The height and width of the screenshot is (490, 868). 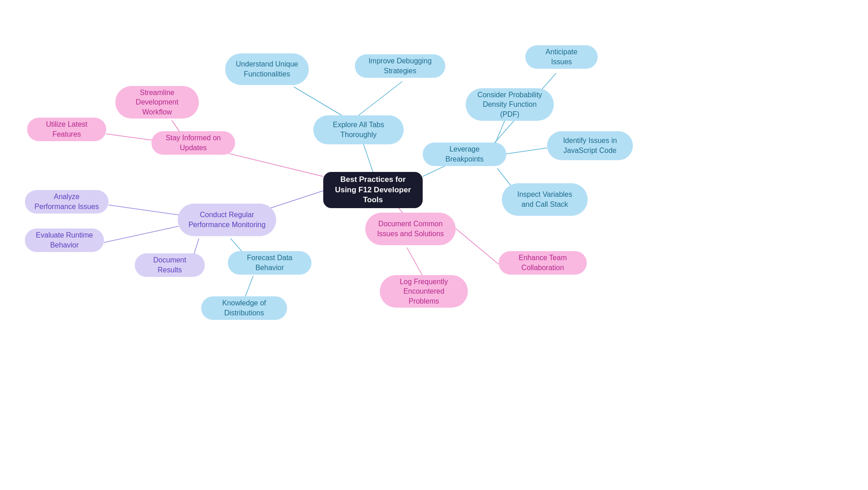 What do you see at coordinates (267, 69) in the screenshot?
I see `understand-unique-node: Understand Unique Functionalities` at bounding box center [267, 69].